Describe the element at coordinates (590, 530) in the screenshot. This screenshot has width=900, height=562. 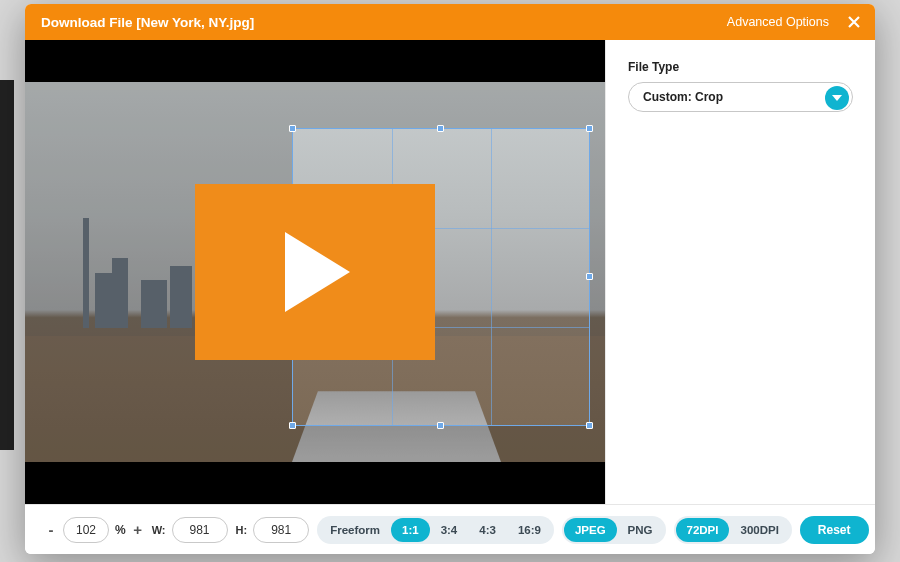
I see `format-jpeg: JPEG` at that location.